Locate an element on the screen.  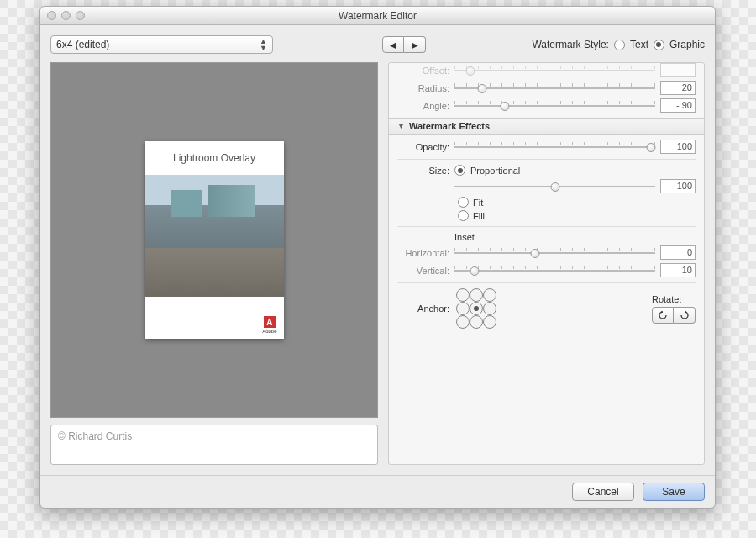
angle-value: - 90 is located at coordinates (678, 106).